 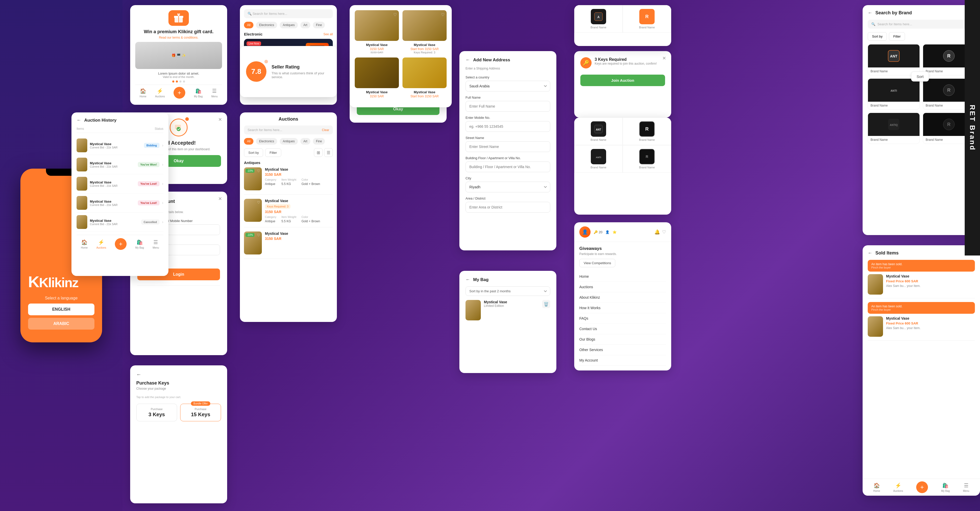 I want to click on keys-close-icon: ✕, so click(x=664, y=58).